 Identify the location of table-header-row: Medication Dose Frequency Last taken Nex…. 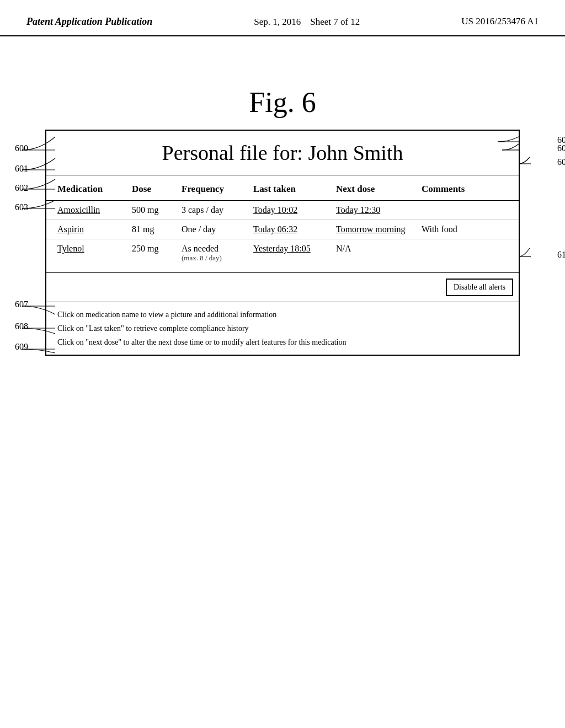
(282, 190).